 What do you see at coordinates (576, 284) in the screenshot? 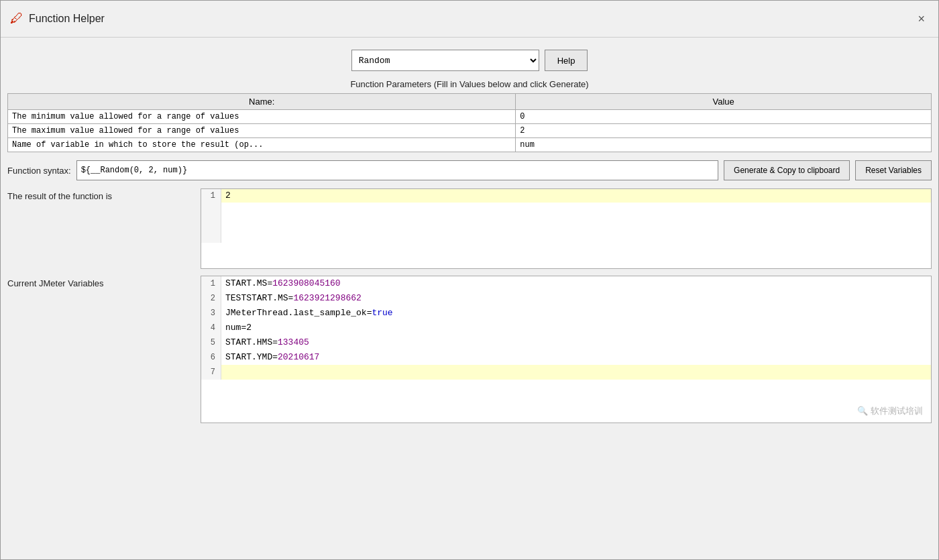
I see `var-content: START.MS=1623908045160` at bounding box center [576, 284].